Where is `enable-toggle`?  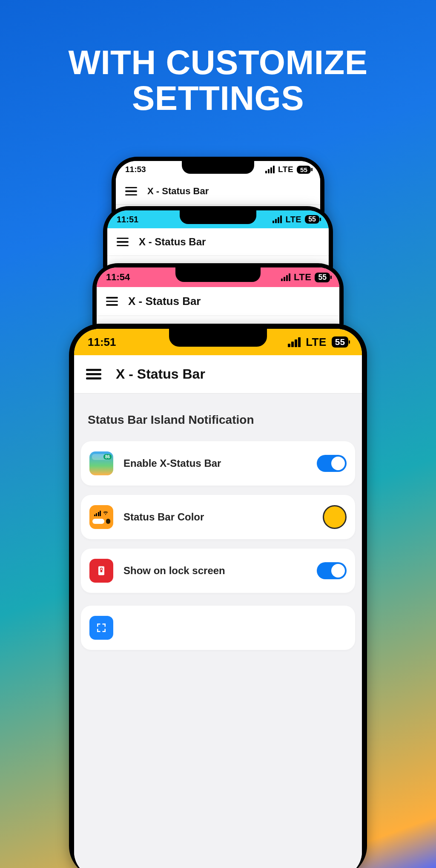 enable-toggle is located at coordinates (332, 463).